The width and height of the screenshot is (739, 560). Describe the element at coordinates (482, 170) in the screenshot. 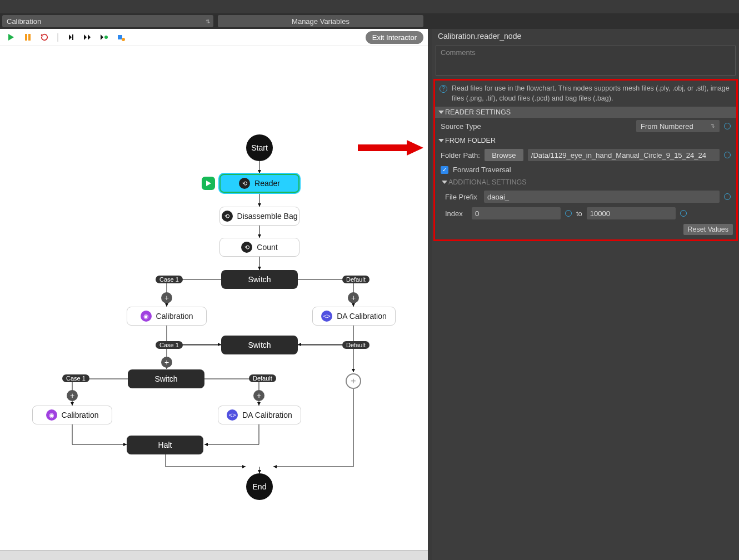

I see `forward-traversal-label: Forward Traversal` at that location.